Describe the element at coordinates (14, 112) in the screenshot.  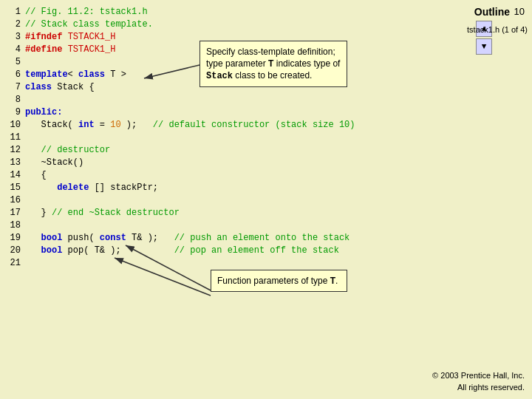
I see `line-number: 9` at that location.